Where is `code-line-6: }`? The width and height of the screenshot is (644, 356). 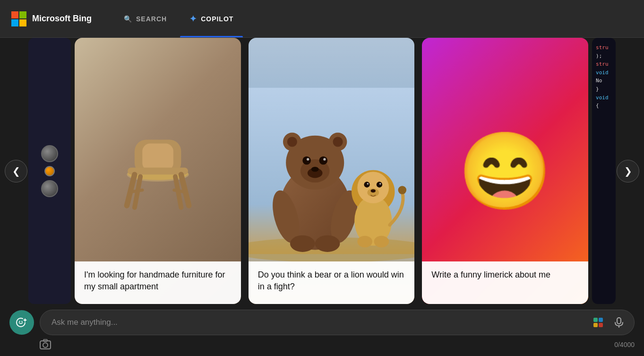 code-line-6: } is located at coordinates (604, 89).